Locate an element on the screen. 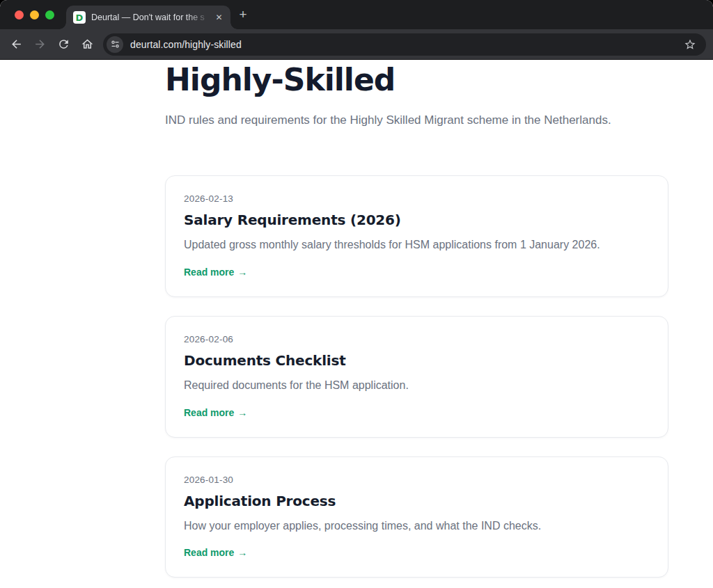  site-settings-button is located at coordinates (115, 45).